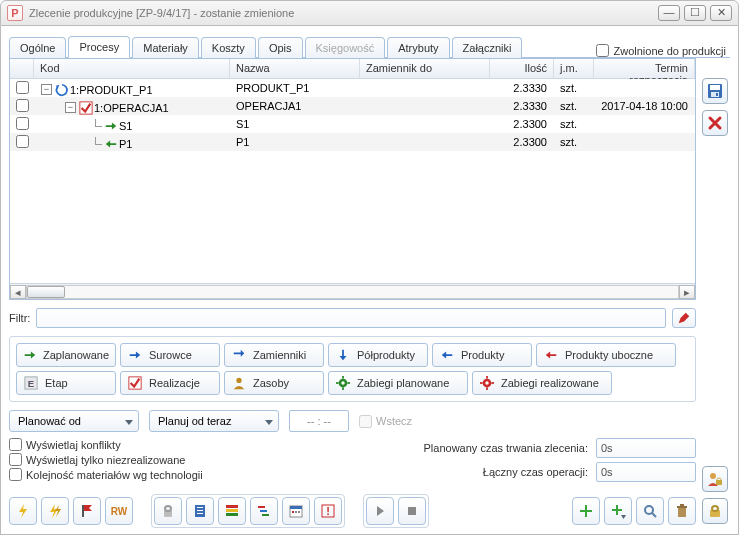  I want to click on tb-zoom, so click(650, 511).